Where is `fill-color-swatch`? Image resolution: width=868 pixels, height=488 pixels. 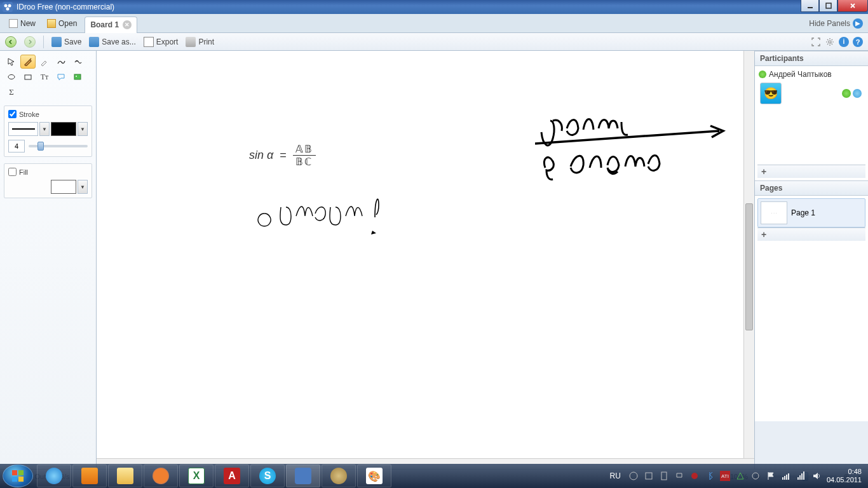 fill-color-swatch is located at coordinates (64, 187).